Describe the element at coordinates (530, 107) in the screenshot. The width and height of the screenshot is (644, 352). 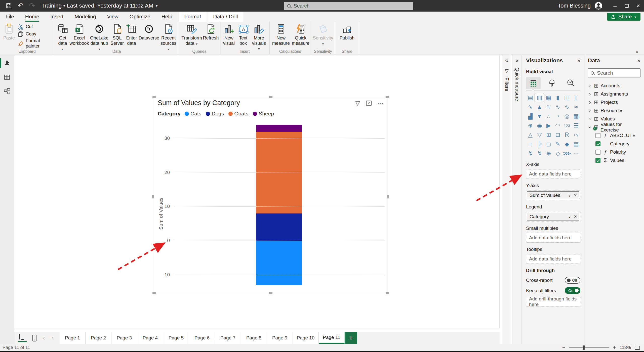
I see `visual-type-line-chart: ∿` at that location.